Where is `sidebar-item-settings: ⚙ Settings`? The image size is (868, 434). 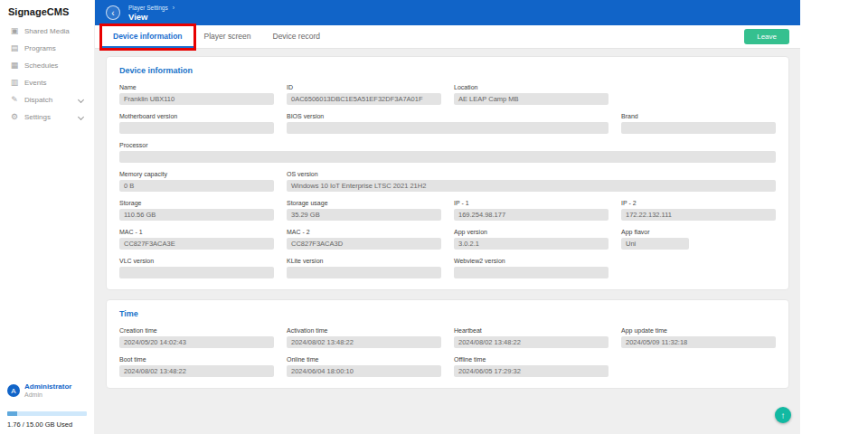 sidebar-item-settings: ⚙ Settings is located at coordinates (47, 118).